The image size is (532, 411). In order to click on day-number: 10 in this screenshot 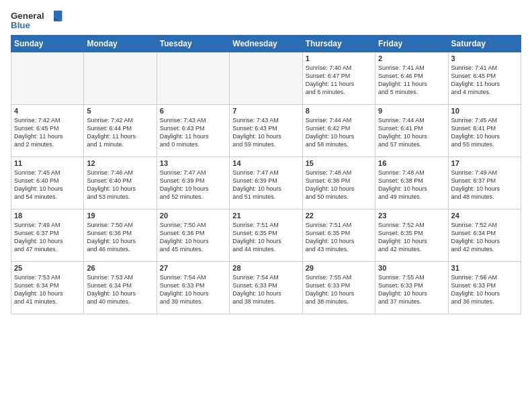, I will do `click(485, 111)`.